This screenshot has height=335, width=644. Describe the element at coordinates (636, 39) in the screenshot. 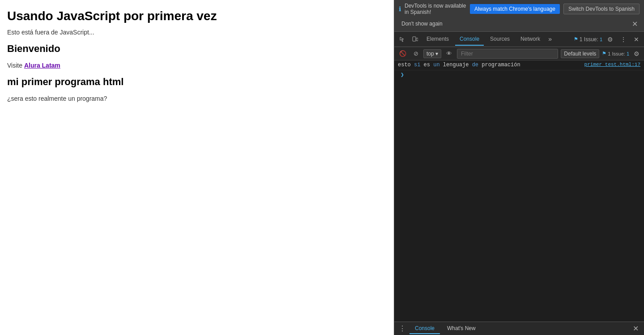

I see `close-devtools-button: ✕` at that location.